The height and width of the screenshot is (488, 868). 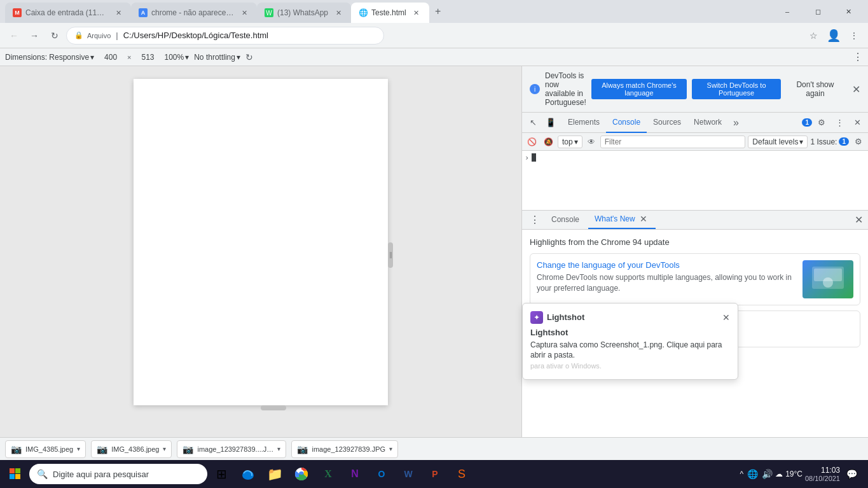 I want to click on new-tab-button: +, so click(x=438, y=11).